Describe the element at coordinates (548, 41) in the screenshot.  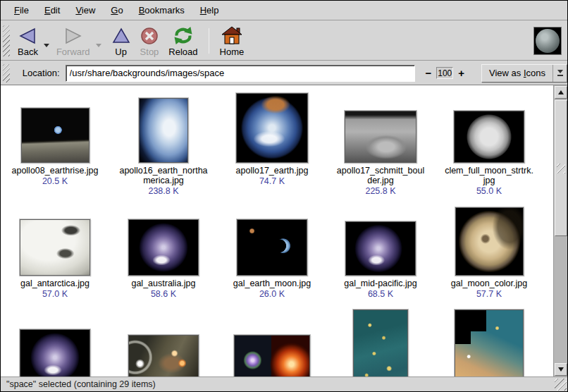
I see `nautilus-throbber` at that location.